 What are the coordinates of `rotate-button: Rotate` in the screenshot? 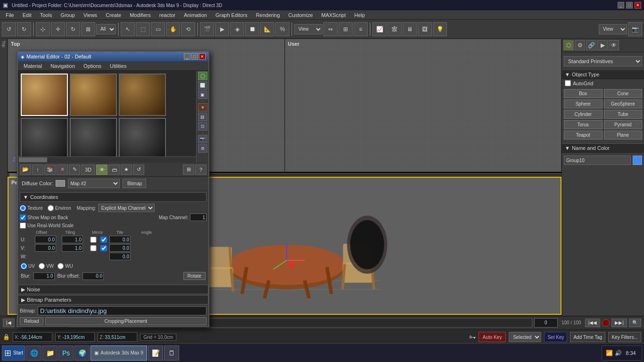 It's located at (194, 276).